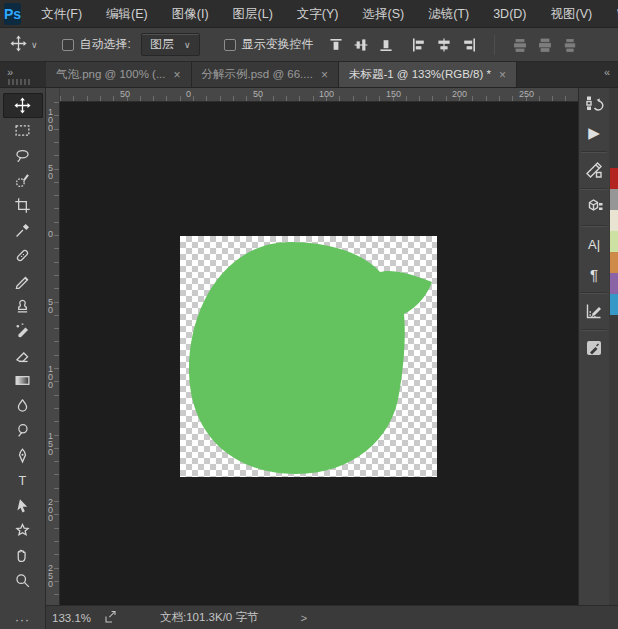  Describe the element at coordinates (444, 45) in the screenshot. I see `align-horizontal-centers-icon` at that location.